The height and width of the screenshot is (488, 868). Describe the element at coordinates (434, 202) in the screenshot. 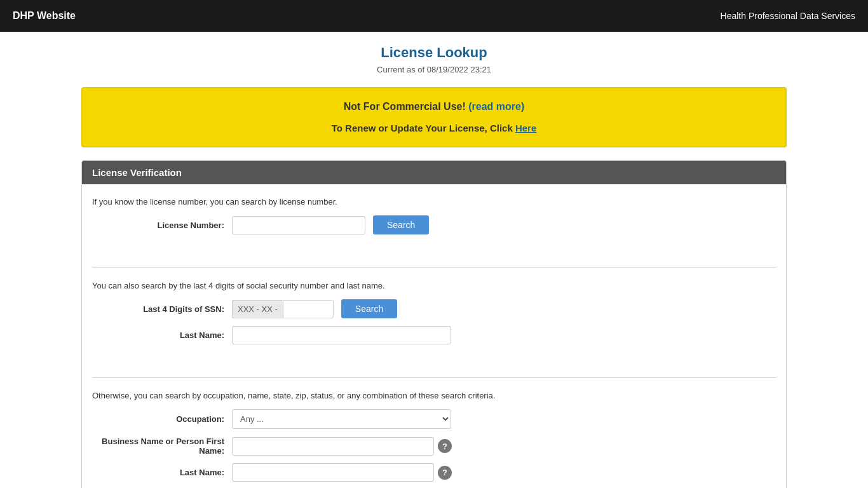

I see `license-section-desc: If you know the license number, you can …` at that location.